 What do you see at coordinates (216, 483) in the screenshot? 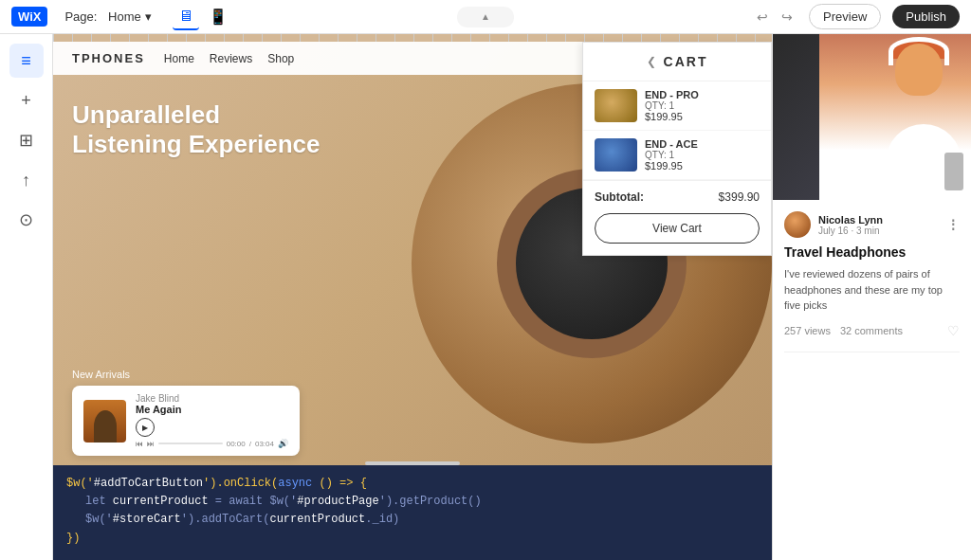
I see `code-line-1: $w('#addToCartButton').onClick(async () …` at bounding box center [216, 483].